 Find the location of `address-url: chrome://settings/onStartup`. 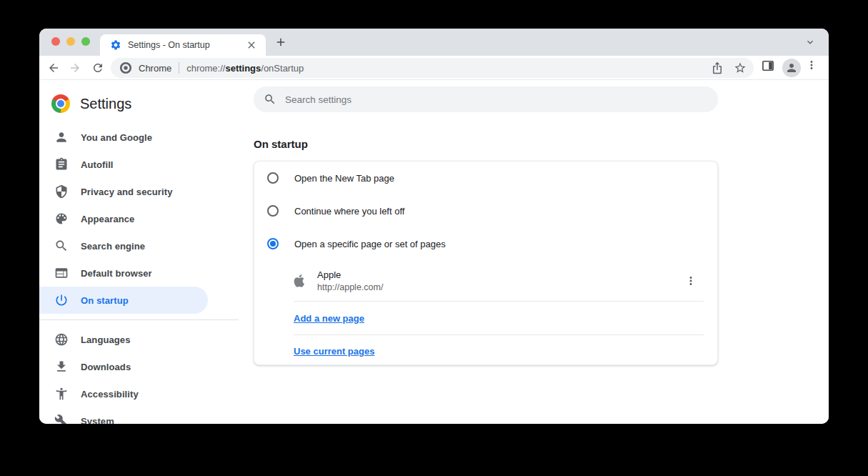

address-url: chrome://settings/onStartup is located at coordinates (245, 69).